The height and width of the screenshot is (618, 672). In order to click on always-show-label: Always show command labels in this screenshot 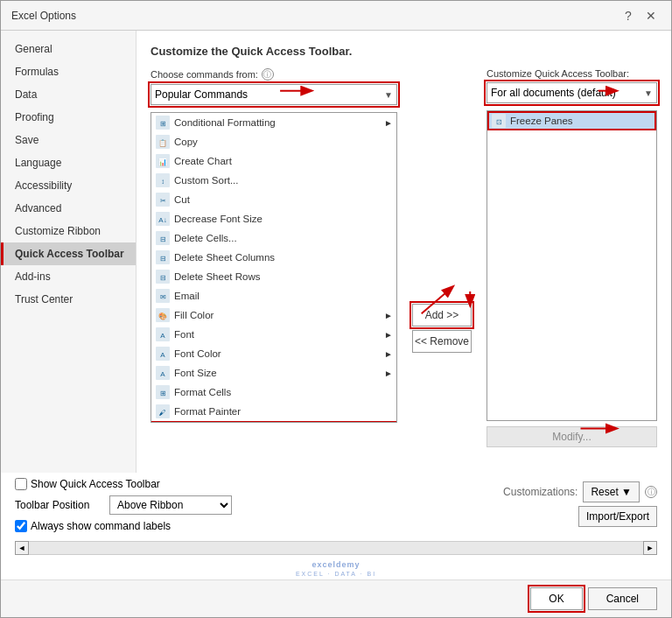, I will do `click(93, 526)`.